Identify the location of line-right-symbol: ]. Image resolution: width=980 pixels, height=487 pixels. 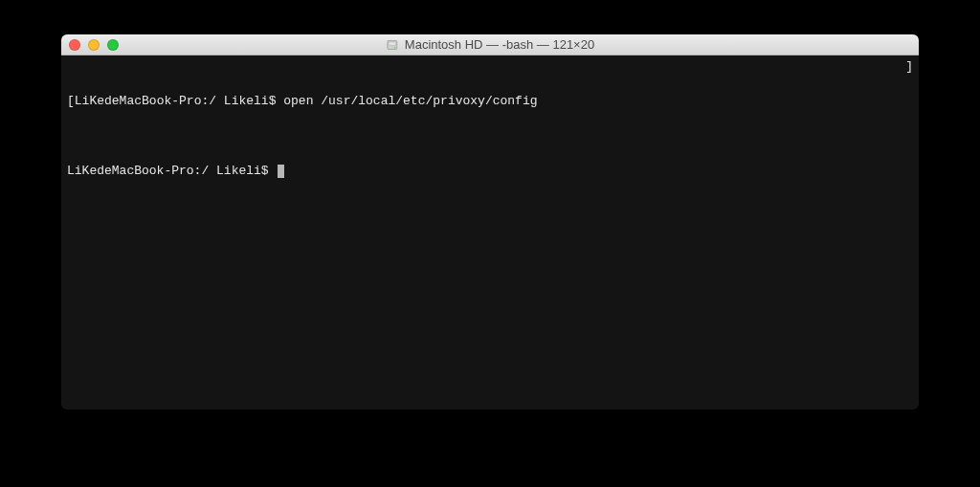
(909, 67).